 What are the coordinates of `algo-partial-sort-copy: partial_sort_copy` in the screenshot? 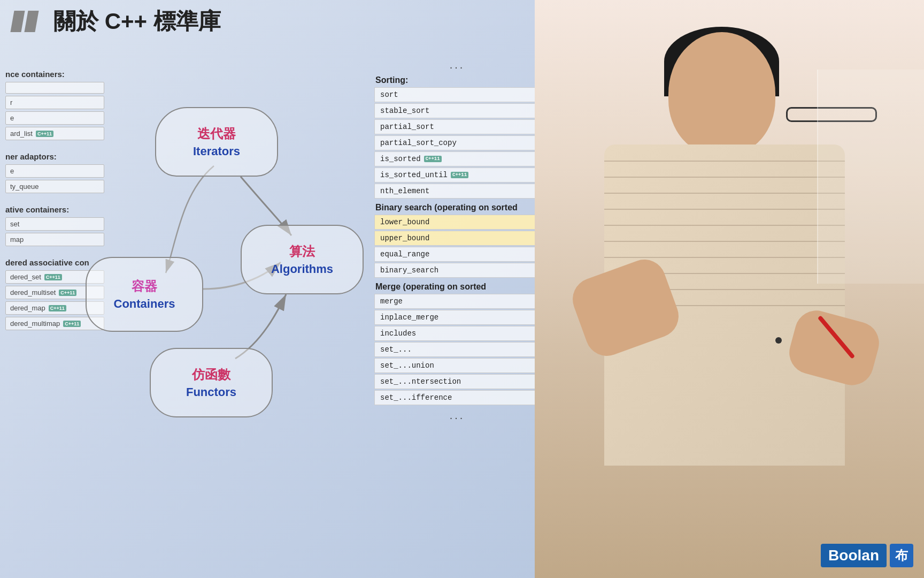 It's located at (457, 143).